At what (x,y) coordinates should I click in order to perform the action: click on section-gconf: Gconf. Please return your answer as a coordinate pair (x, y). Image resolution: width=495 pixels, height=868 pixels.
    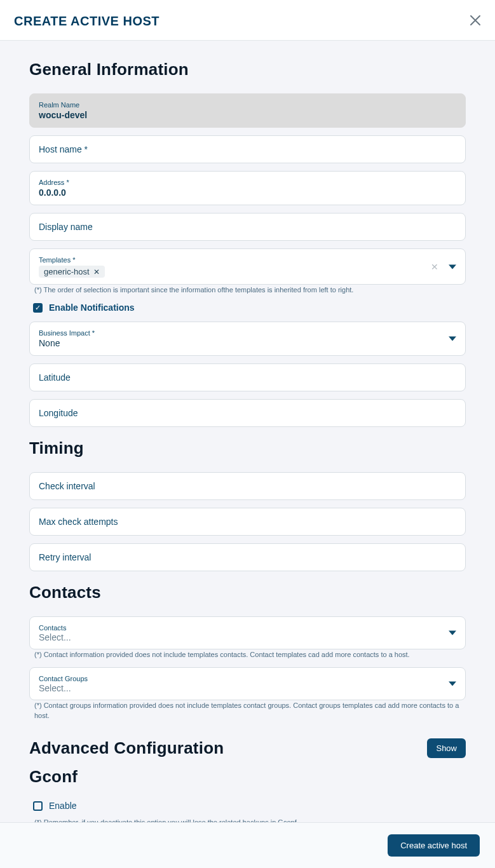
    Looking at the image, I should click on (248, 776).